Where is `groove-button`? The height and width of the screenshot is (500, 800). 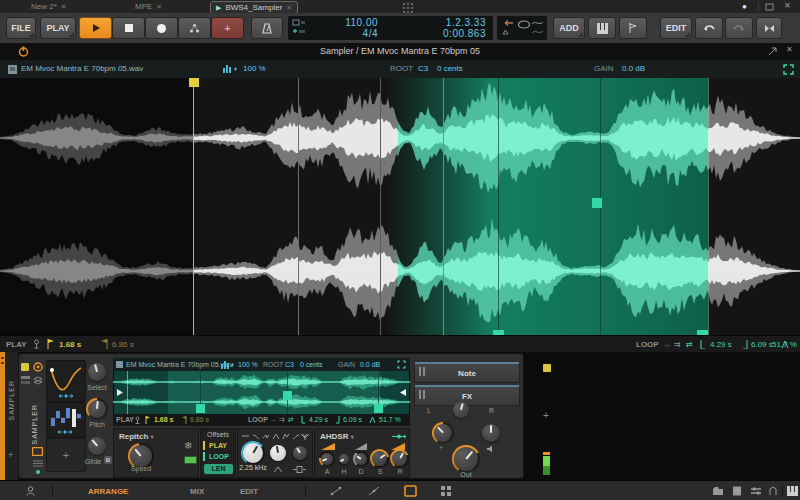 groove-button is located at coordinates (194, 28).